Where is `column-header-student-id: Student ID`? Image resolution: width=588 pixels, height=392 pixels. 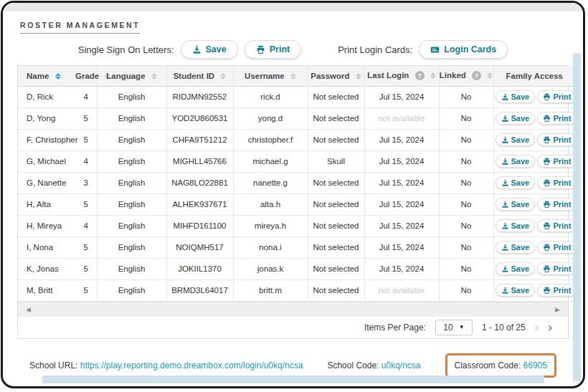 column-header-student-id: Student ID is located at coordinates (199, 76).